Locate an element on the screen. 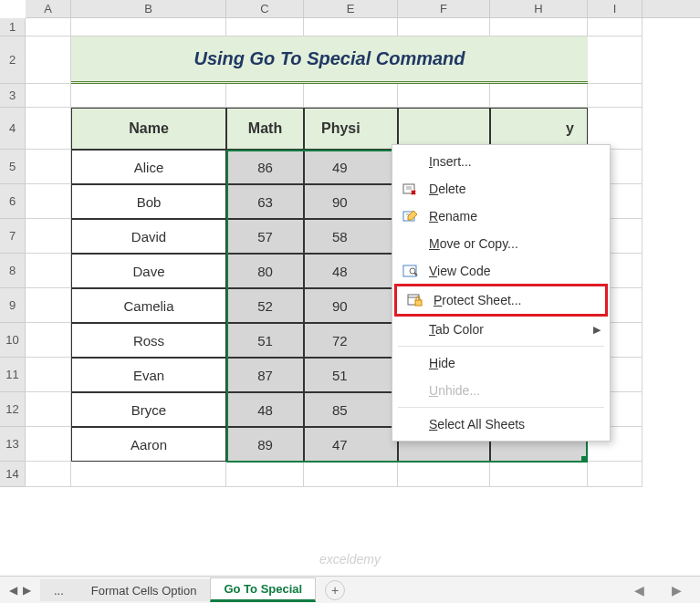 This screenshot has height=603, width=700. tab-nav-next-icon: ▶ is located at coordinates (27, 590).